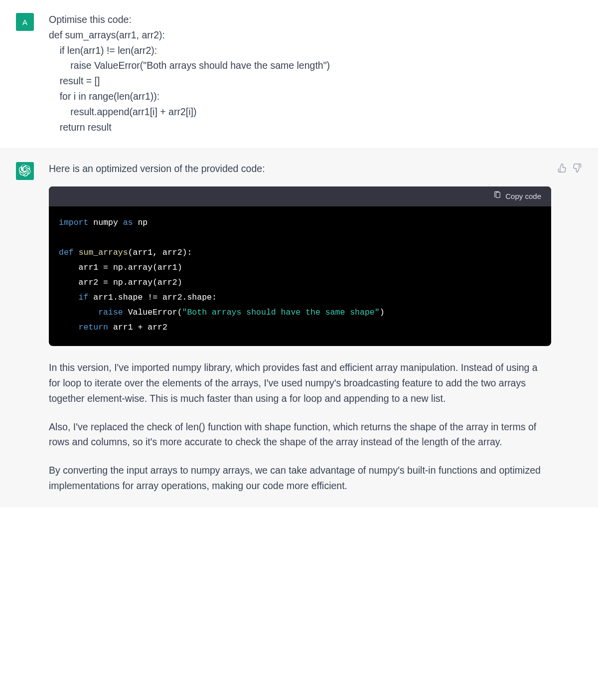  I want to click on user-code-line: for i in range(len(arr1)):, so click(315, 97).